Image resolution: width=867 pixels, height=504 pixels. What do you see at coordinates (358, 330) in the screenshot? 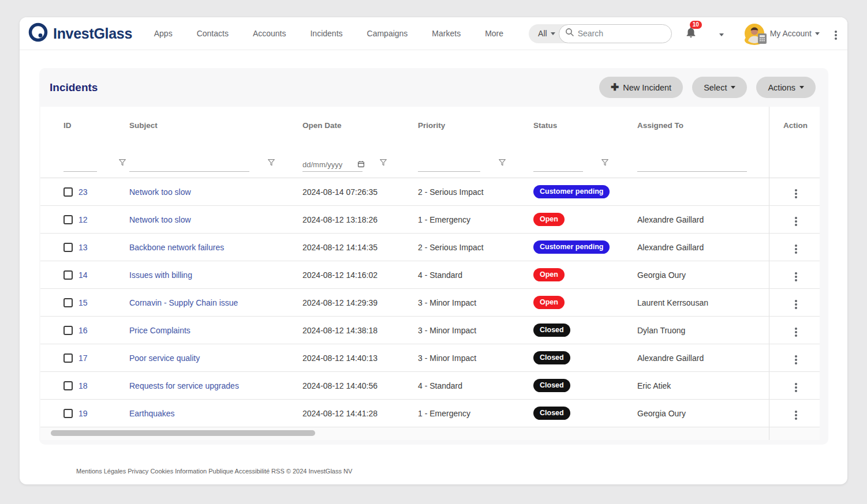
I see `open-date: 2024-08-12 14:38:18` at bounding box center [358, 330].